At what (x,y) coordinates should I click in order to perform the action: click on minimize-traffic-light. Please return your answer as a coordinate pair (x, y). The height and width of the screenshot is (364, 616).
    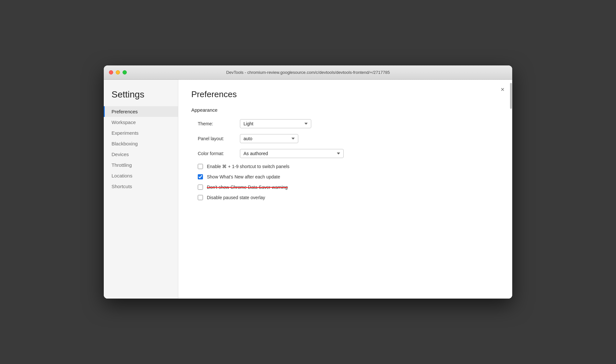
    Looking at the image, I should click on (118, 73).